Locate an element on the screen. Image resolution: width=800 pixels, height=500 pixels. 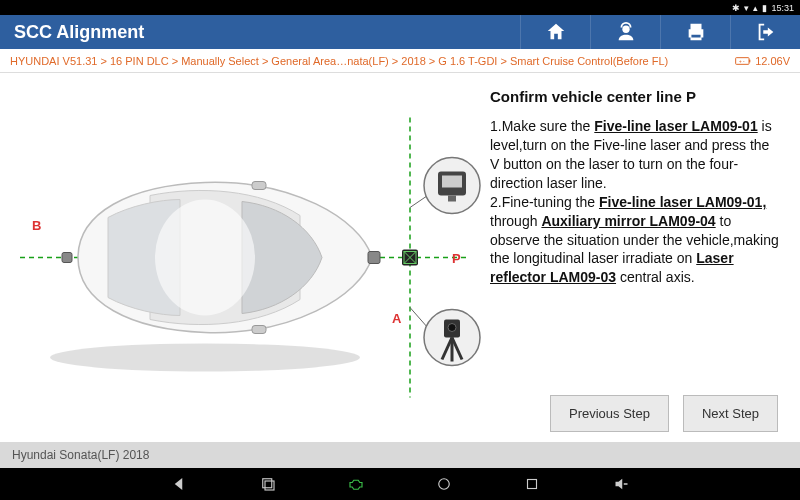
label-b: B is located at coordinates (36, 226).